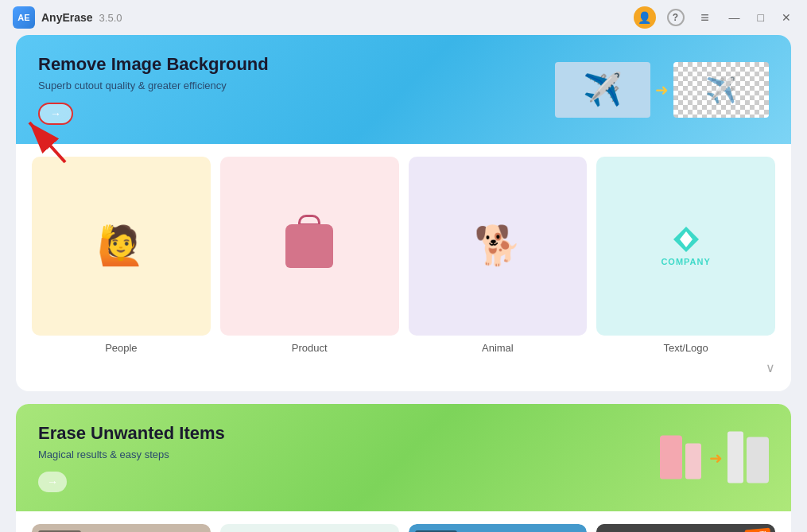  I want to click on user-avatar-icon: 👤, so click(645, 17).